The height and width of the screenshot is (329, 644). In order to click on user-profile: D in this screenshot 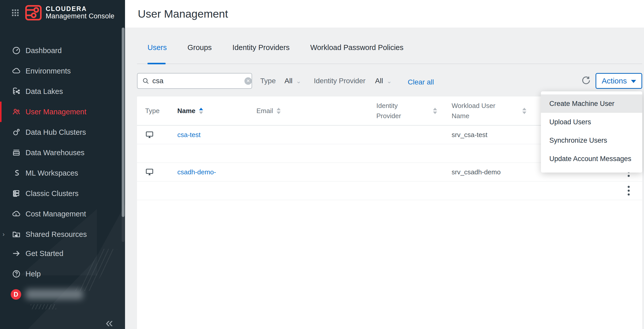, I will do `click(61, 294)`.